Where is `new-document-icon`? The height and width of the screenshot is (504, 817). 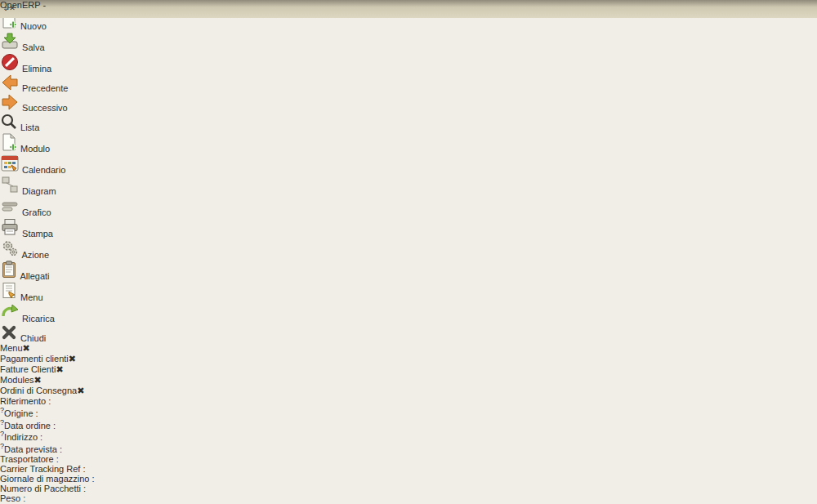 new-document-icon is located at coordinates (10, 26).